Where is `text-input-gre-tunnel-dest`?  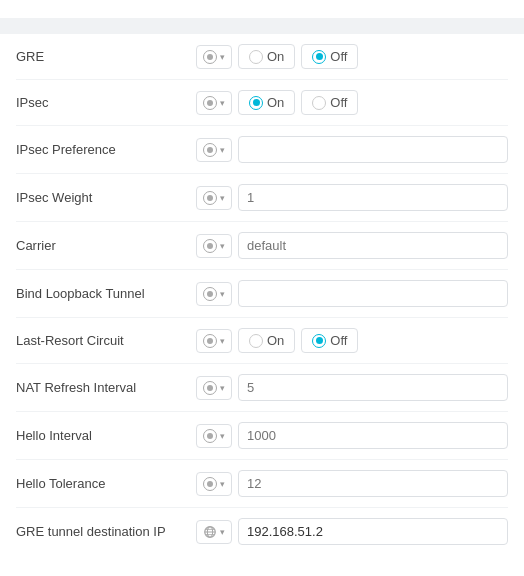
text-input-gre-tunnel-dest is located at coordinates (373, 532).